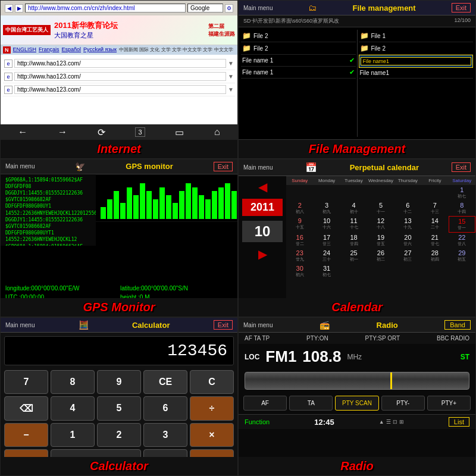 This screenshot has height=476, width=476. What do you see at coordinates (23, 132) in the screenshot?
I see `nav-back: ←` at bounding box center [23, 132].